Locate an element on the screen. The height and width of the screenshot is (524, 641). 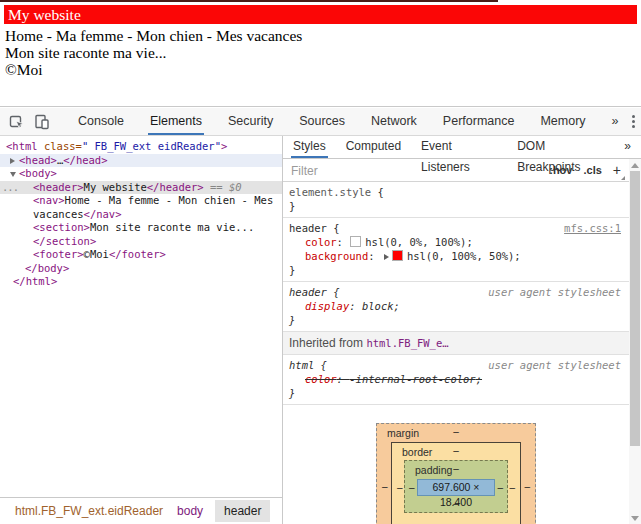
styles-scrollbar is located at coordinates (635, 342).